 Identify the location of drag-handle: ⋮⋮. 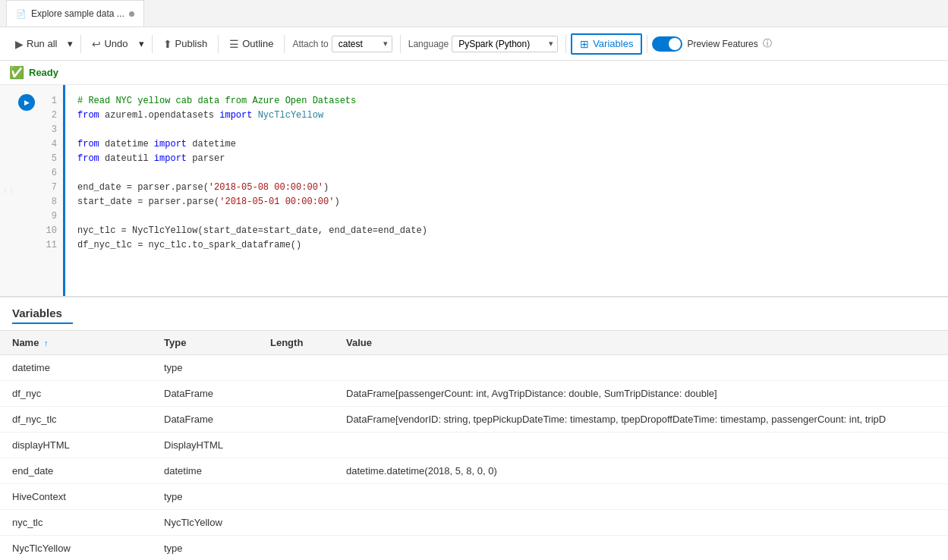
(8, 190).